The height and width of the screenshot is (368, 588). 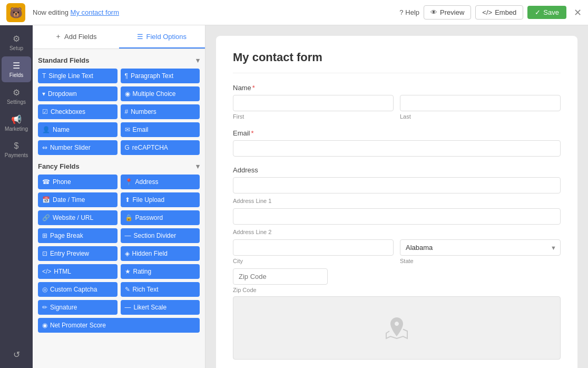 What do you see at coordinates (78, 236) in the screenshot?
I see `field-btn-page-break: ⊞ Page Break` at bounding box center [78, 236].